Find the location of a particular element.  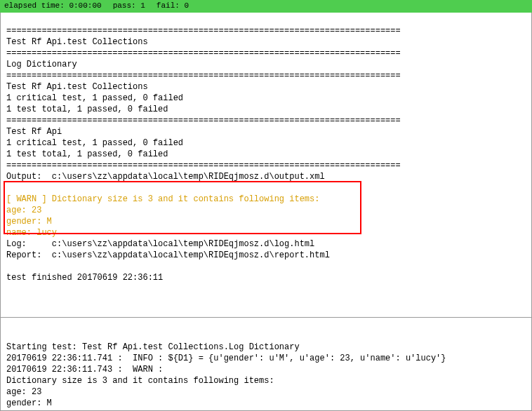

fail-count: fail: 0 is located at coordinates (173, 6).